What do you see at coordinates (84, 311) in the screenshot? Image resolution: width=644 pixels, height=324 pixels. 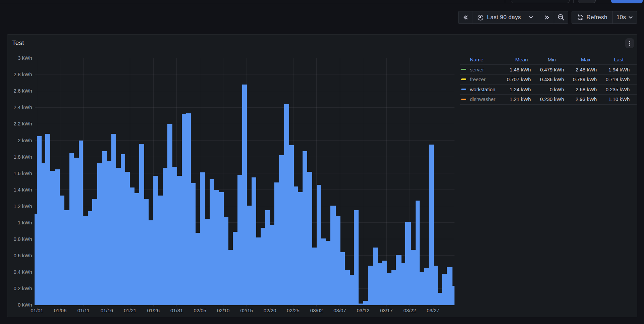 I see `svg-text: 01/11` at bounding box center [84, 311].